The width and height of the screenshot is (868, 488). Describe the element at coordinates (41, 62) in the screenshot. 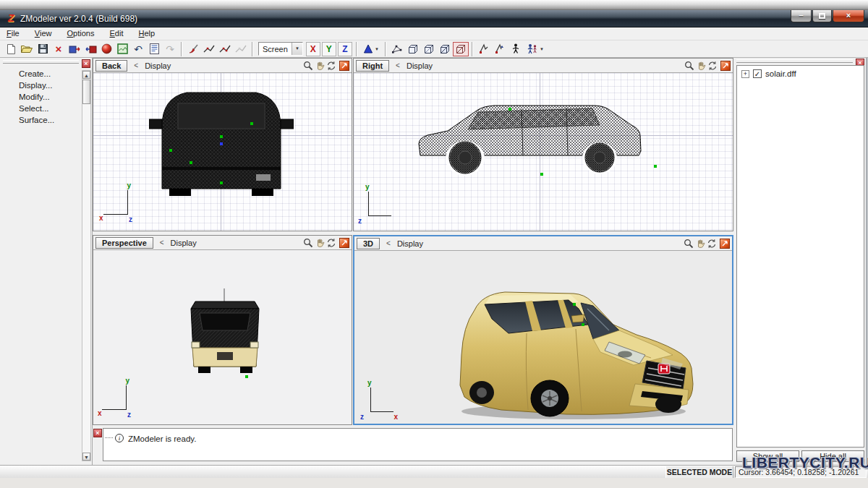

I see `sidebar-grip` at that location.